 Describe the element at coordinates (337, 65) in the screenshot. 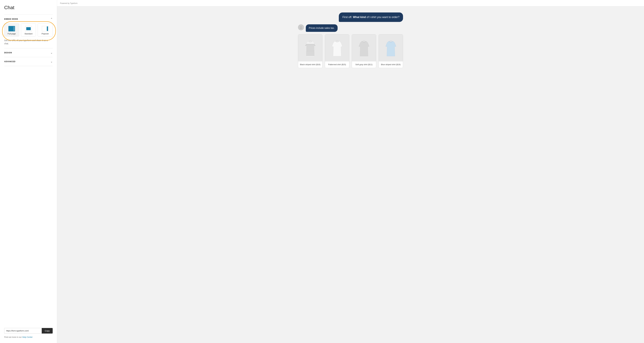

I see `product-label-2: Patterned shirt ($15)` at that location.